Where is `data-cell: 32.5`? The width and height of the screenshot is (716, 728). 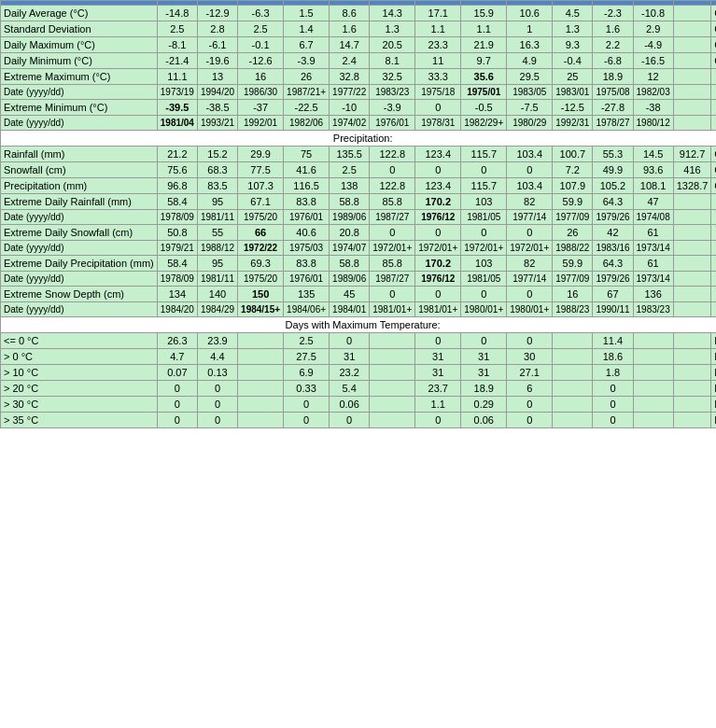 data-cell: 32.5 is located at coordinates (392, 77).